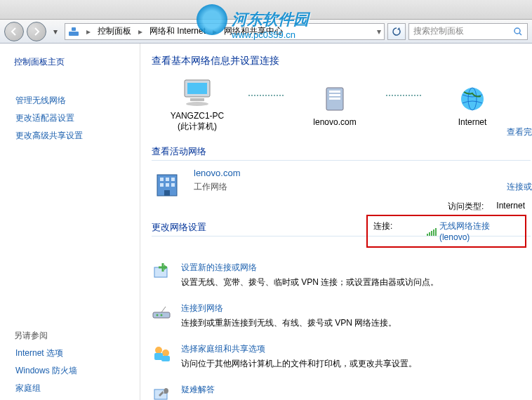 This screenshot has height=400, width=532. What do you see at coordinates (253, 31) in the screenshot?
I see `breadcrumb-item: 网络和共享中心` at bounding box center [253, 31].